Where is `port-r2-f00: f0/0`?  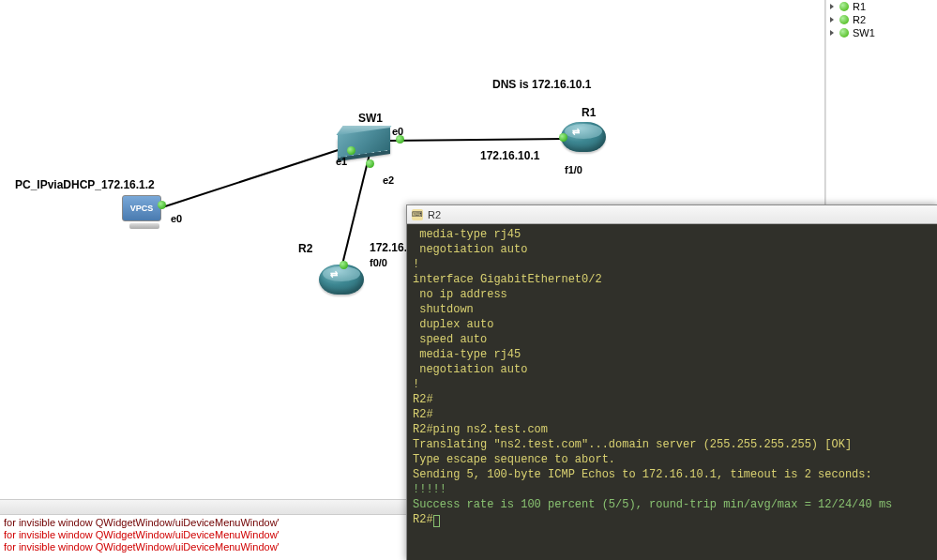 port-r2-f00: f0/0 is located at coordinates (379, 263).